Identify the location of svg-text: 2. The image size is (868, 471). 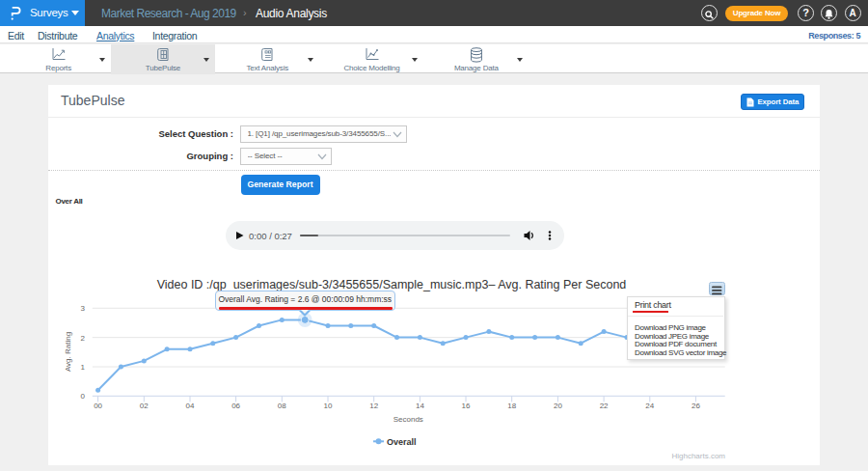
(83, 338).